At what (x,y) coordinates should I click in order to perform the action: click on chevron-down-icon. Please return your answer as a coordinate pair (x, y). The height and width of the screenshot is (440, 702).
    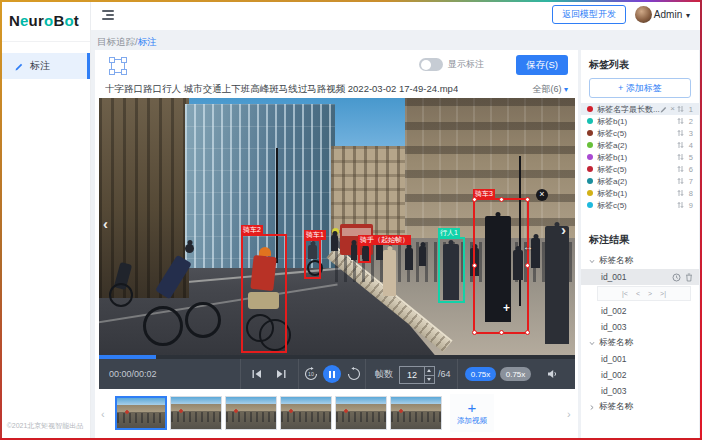
    Looking at the image, I should click on (592, 262).